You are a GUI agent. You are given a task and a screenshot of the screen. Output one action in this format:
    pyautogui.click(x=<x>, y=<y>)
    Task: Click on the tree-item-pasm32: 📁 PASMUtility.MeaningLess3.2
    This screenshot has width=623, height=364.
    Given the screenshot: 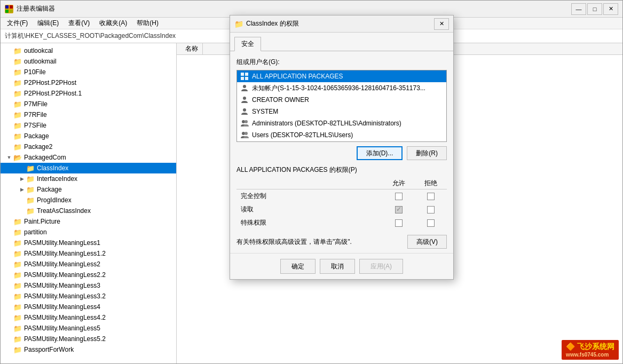 What is the action you would take?
    pyautogui.click(x=89, y=296)
    